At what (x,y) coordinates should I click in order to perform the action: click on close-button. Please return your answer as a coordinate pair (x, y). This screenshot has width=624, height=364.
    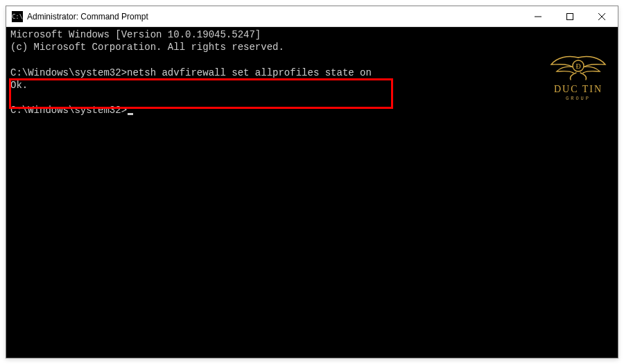
    Looking at the image, I should click on (602, 17).